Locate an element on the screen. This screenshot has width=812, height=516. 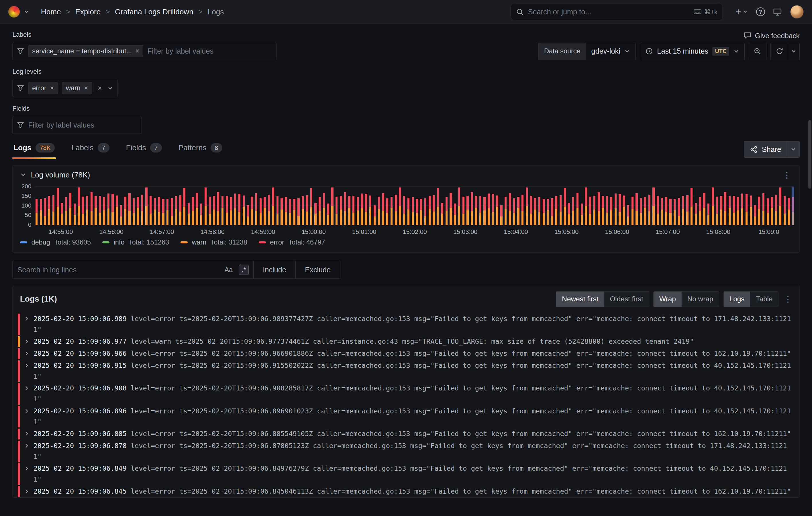
log-row: 2025-02-20 15:09:06.878 level=error ts=2… is located at coordinates (409, 452).